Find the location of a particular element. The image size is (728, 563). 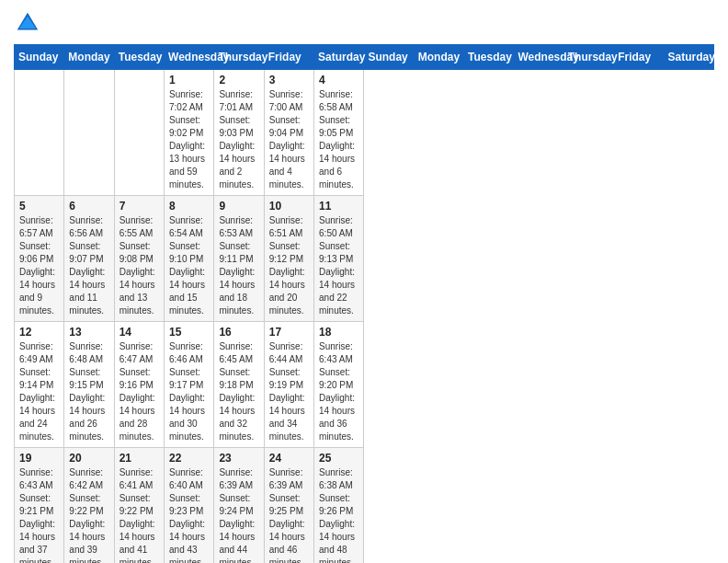

day-number: 5 is located at coordinates (39, 206).